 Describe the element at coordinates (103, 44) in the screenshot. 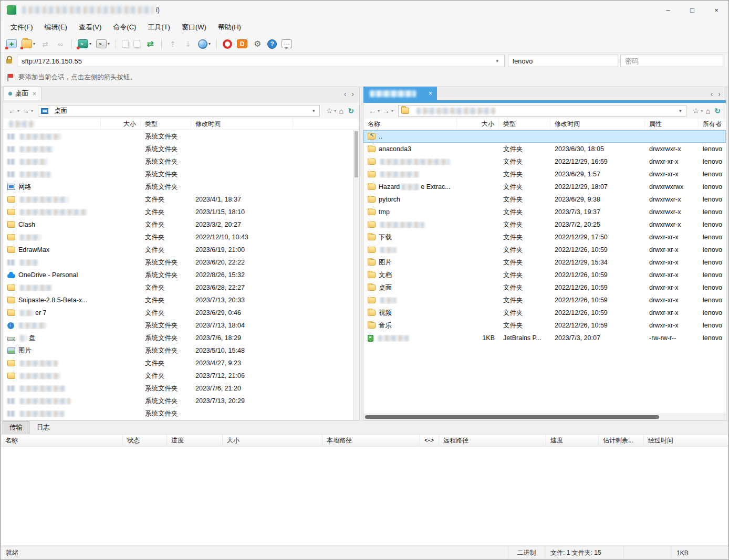

I see `console-button: ▾` at that location.